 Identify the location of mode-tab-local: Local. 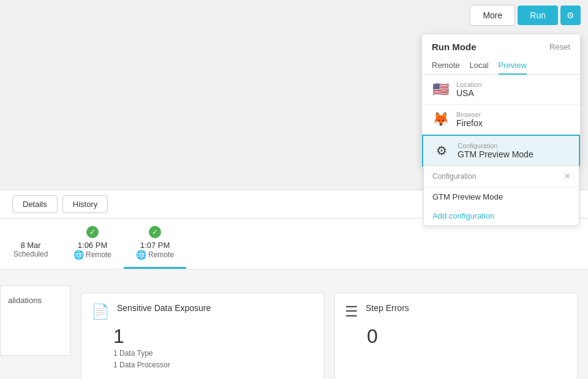
(479, 66).